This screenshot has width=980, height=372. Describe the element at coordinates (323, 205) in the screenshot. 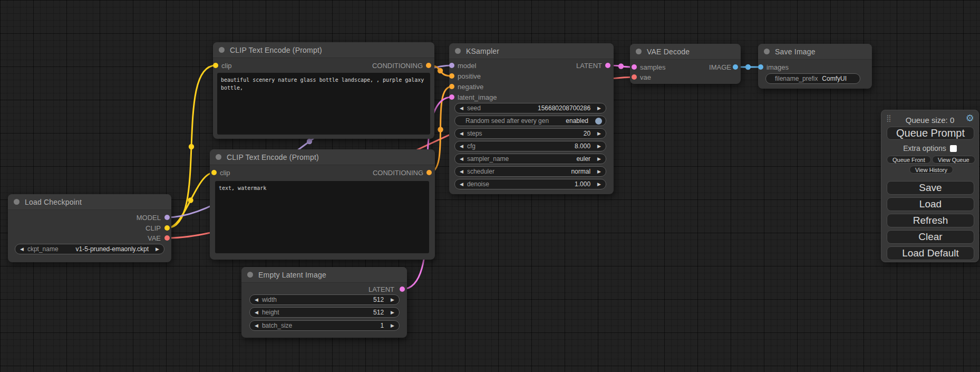

I see `node-clip-text-encode-negative: CLIP Text Encode (Prompt) clip CONDITION…` at that location.